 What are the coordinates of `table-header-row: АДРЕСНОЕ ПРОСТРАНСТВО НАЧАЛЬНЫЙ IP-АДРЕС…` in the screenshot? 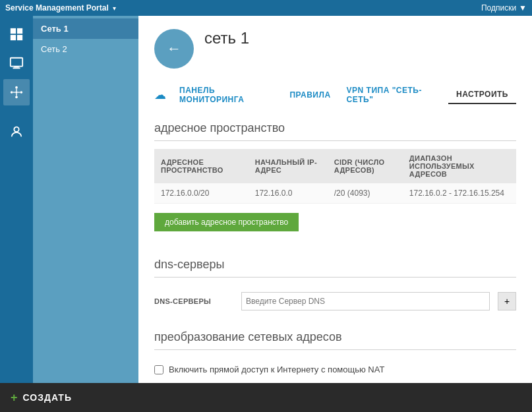 It's located at (335, 166).